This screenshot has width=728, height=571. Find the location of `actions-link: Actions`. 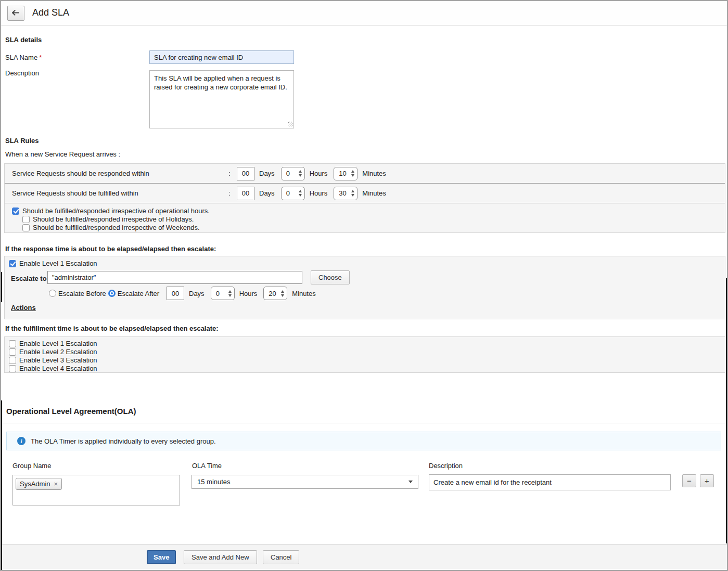

actions-link: Actions is located at coordinates (23, 308).